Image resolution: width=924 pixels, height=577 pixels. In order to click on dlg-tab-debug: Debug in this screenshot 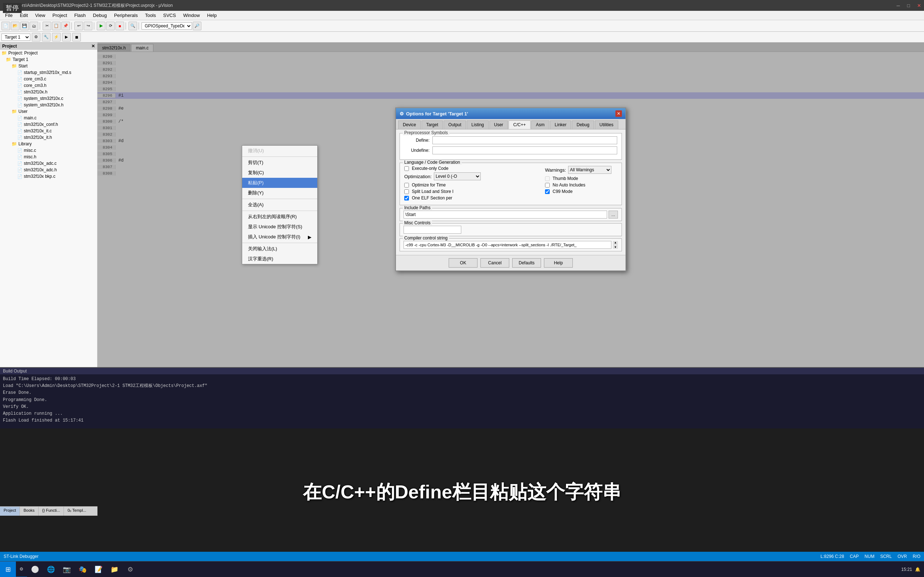, I will do `click(583, 125)`.